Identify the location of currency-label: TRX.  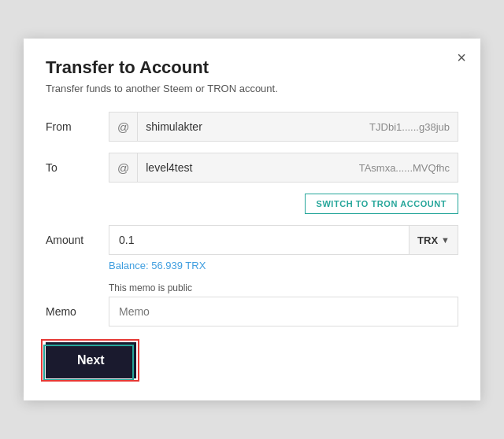
(428, 241).